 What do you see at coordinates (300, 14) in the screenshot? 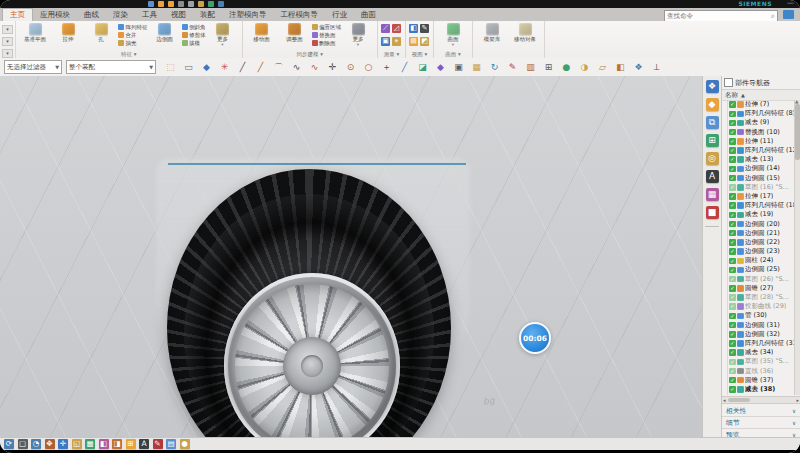
I see `tab-progressive-die-wizard: 工程模向导` at bounding box center [300, 14].